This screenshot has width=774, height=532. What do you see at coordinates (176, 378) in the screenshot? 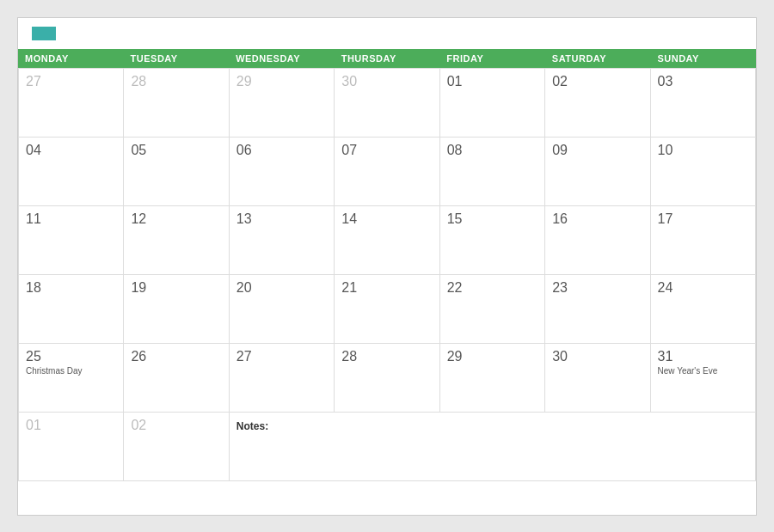
I see `calendar-cell: 26` at bounding box center [176, 378].